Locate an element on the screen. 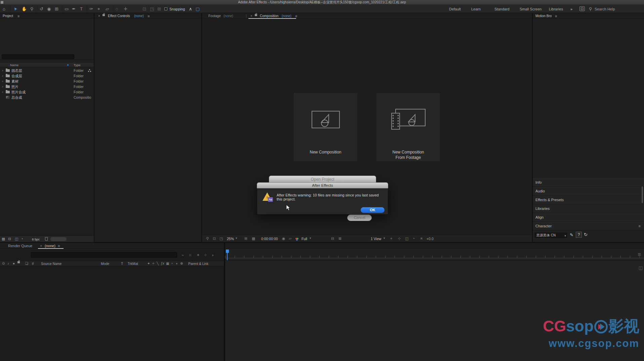 This screenshot has width=644, height=361. composition-tab-label: Composition is located at coordinates (269, 16).